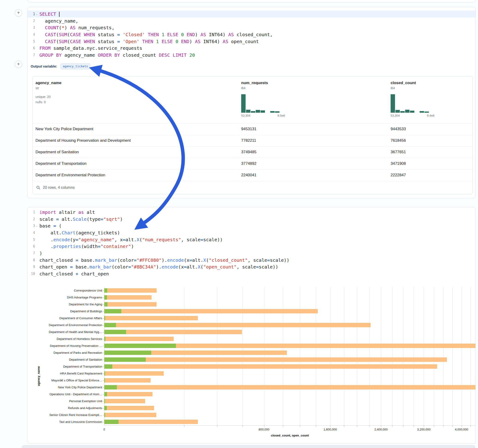 The height and width of the screenshot is (448, 478). What do you see at coordinates (252, 246) in the screenshot?
I see `code-line: 6 .properties(width="container")` at bounding box center [252, 246].